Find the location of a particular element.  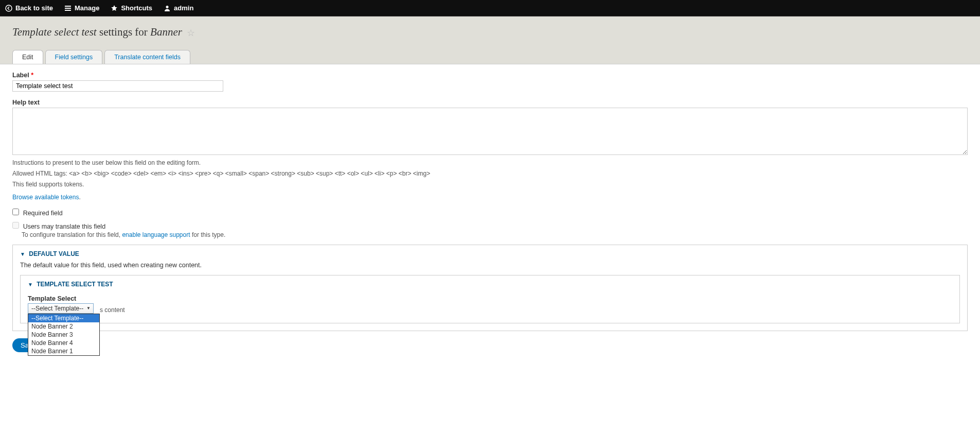

tab-translate: Translate content fields is located at coordinates (147, 57).